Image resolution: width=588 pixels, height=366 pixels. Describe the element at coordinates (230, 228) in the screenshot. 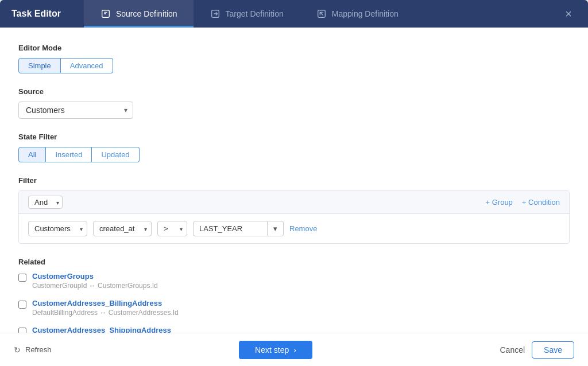

I see `filter-value-input` at that location.